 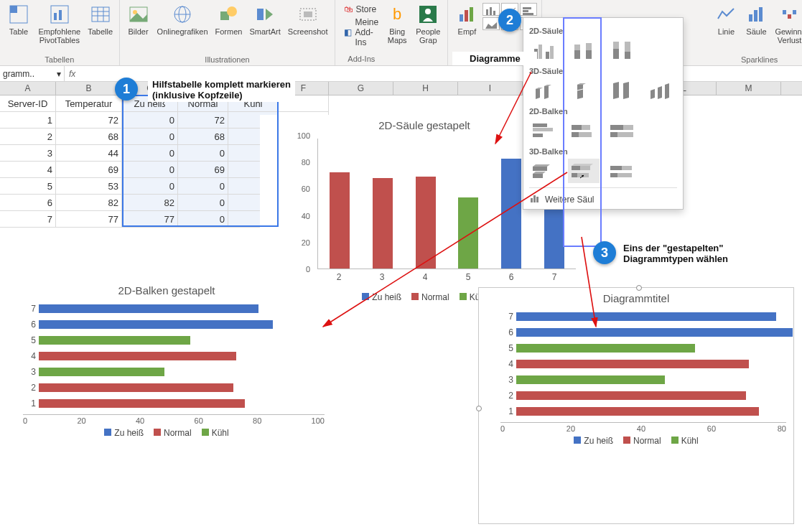 I want to click on thumb-3d-bar-stacked, so click(x=584, y=171).